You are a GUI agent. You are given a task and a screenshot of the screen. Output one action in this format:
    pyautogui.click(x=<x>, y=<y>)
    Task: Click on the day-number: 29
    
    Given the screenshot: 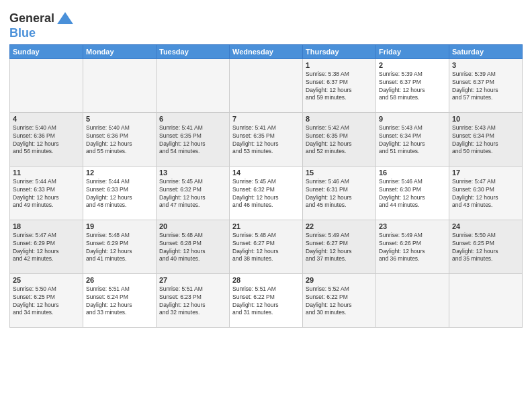 What is the action you would take?
    pyautogui.click(x=339, y=280)
    